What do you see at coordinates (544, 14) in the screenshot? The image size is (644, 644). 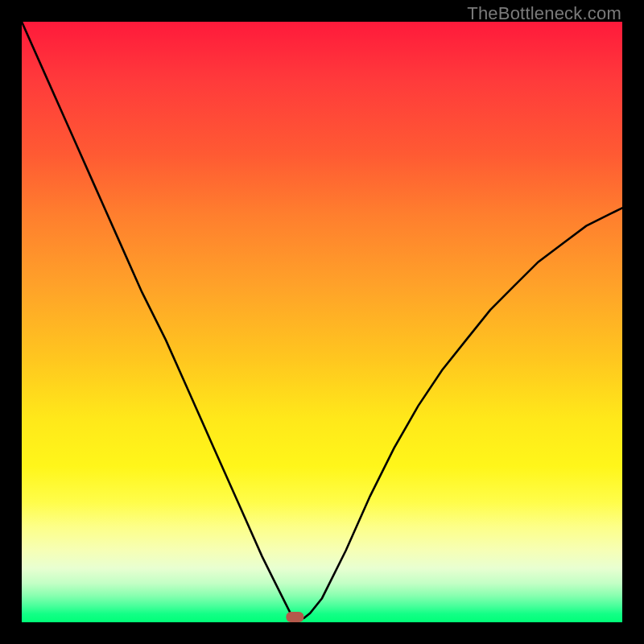 I see `watermark-text: TheBottleneck.com` at bounding box center [544, 14].